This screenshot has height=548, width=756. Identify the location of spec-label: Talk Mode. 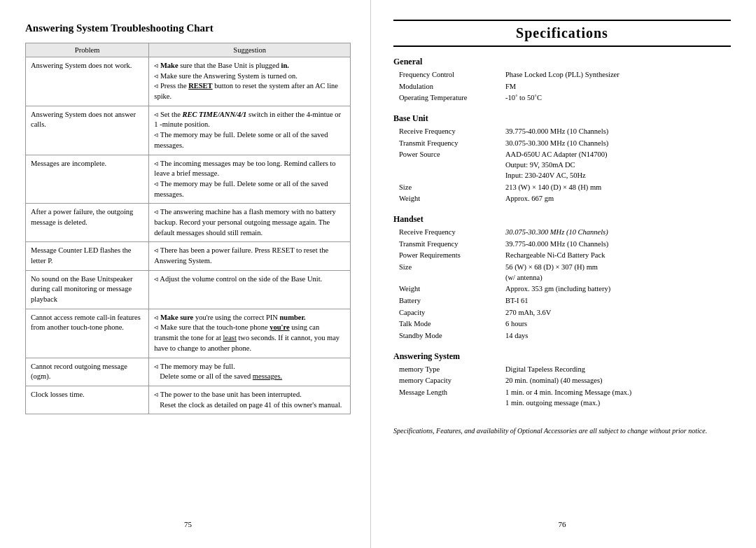
(449, 325).